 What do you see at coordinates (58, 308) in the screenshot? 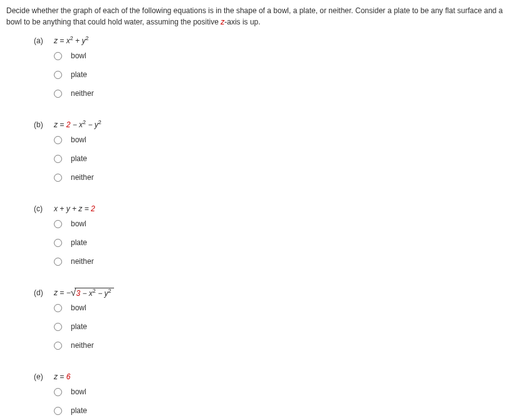
I see `radio-d-bowl` at bounding box center [58, 308].